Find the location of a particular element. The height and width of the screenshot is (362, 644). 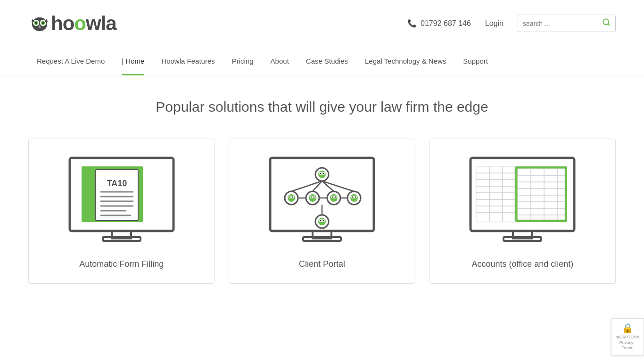

card-client-portal-title: Client Portal is located at coordinates (322, 264).